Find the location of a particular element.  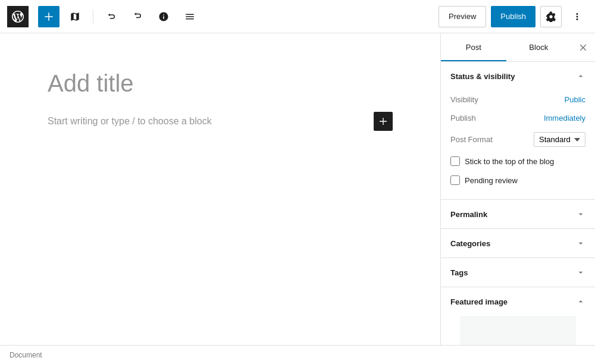

post-format-select: Standard Aside Gallery Link Image Quote … is located at coordinates (559, 139).